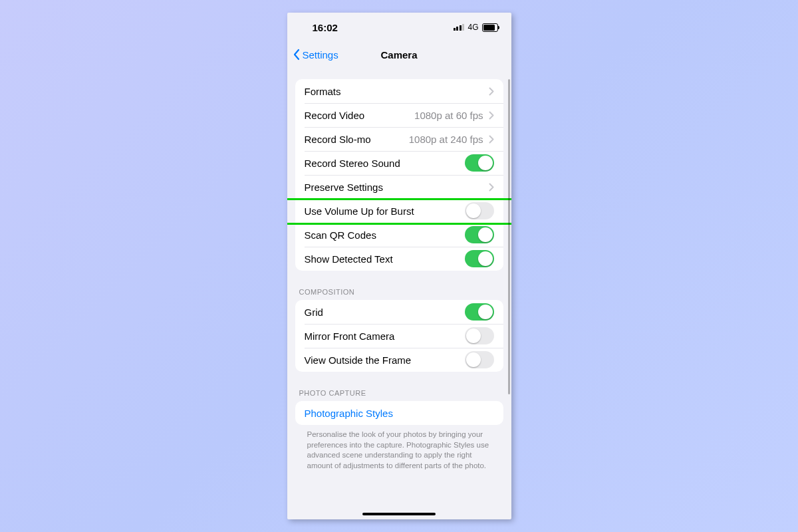  What do you see at coordinates (479, 211) in the screenshot?
I see `toggle-volume-burst` at bounding box center [479, 211].